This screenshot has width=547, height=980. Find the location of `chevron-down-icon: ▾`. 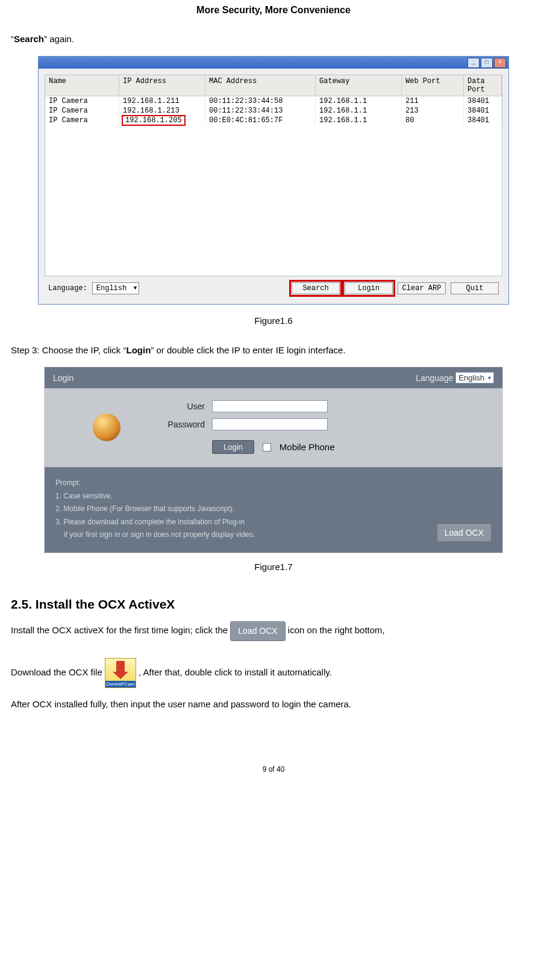

chevron-down-icon: ▾ is located at coordinates (489, 378).